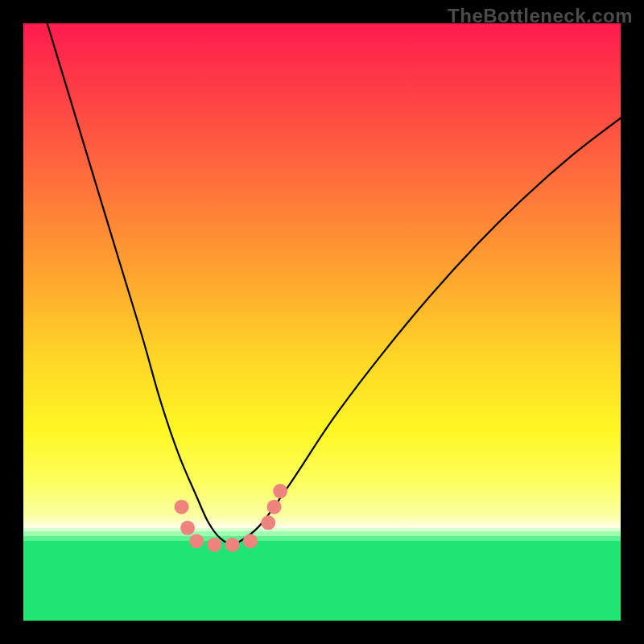 The width and height of the screenshot is (644, 644). What do you see at coordinates (540, 16) in the screenshot?
I see `watermark-text: TheBottleneck.com` at bounding box center [540, 16].